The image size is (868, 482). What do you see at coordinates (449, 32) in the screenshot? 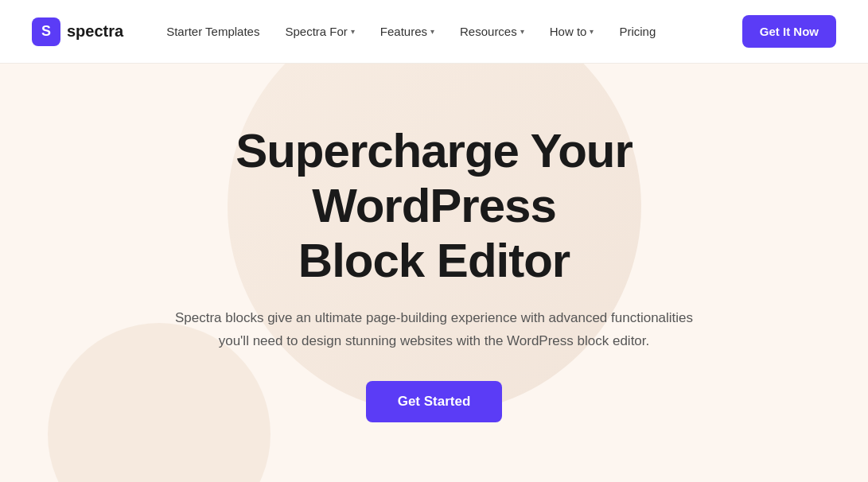
I see `nav-links: Starter Templates Spectra For ▾ Features…` at bounding box center [449, 32].